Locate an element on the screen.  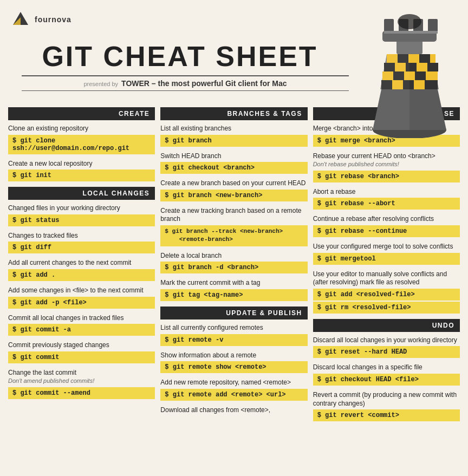
remote-add-desc: Add new remote repository, named <remote… is located at coordinates (234, 383).